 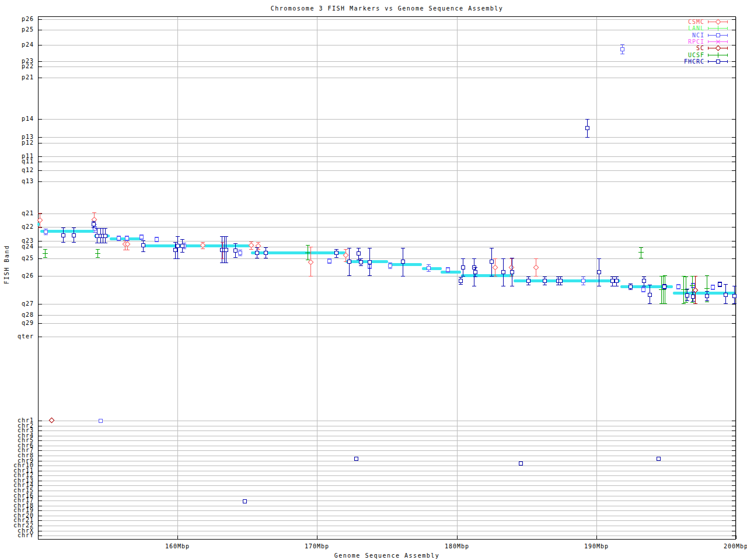 What do you see at coordinates (17, 323) in the screenshot?
I see `y-band-q29-label: q29` at bounding box center [17, 323].